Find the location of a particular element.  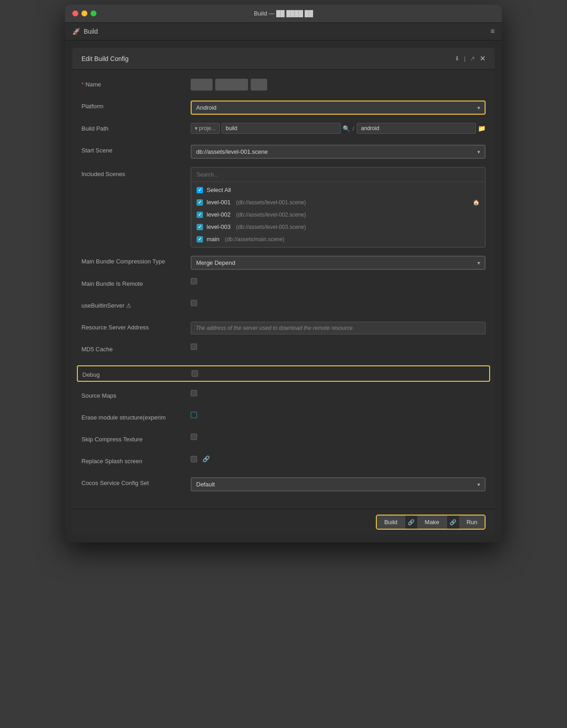

replace-splash-checkbox is located at coordinates (194, 459).